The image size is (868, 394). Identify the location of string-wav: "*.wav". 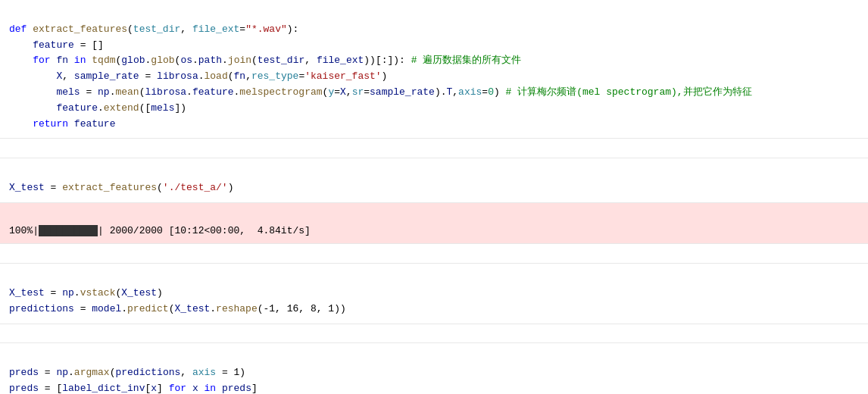
(267, 29).